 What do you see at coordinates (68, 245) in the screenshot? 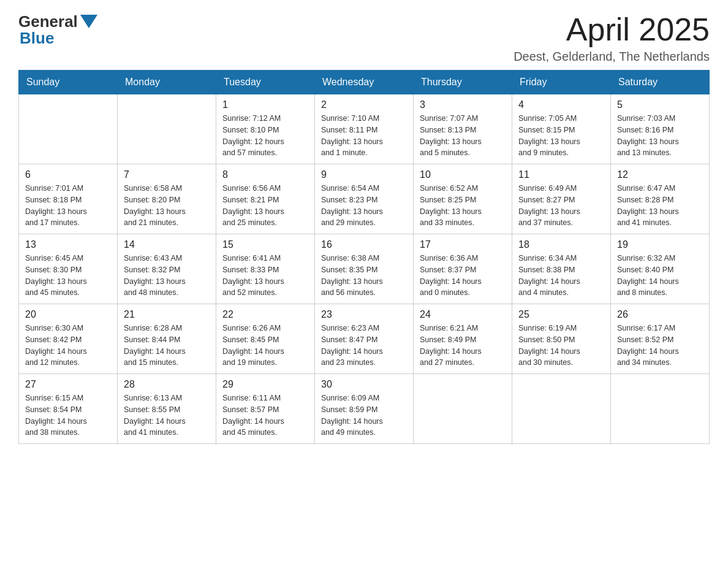
I see `day-number: 13` at bounding box center [68, 245].